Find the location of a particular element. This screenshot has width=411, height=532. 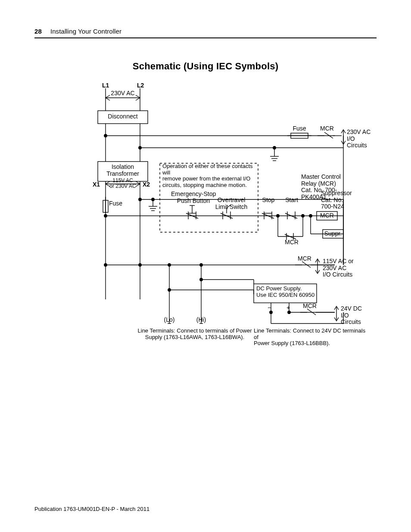

label-right-230: 230V AC I/O Circuits is located at coordinates (358, 139).